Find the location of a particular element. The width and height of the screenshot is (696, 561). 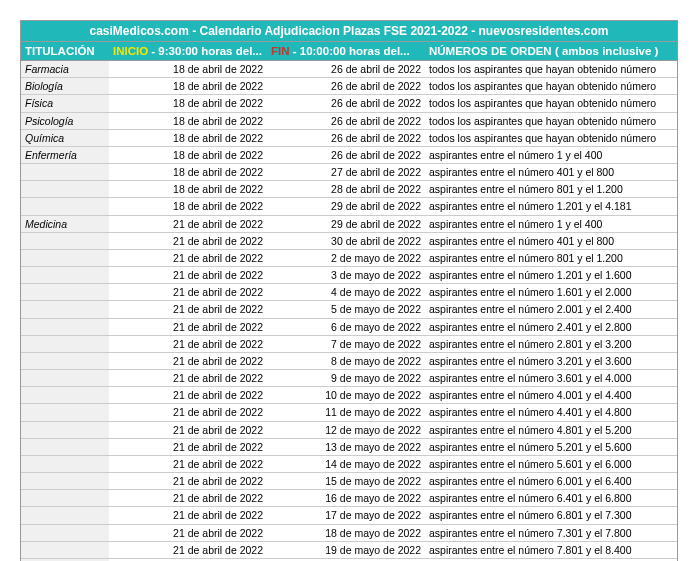

cell-fin: 28 de abril de 2022 is located at coordinates (346, 189).